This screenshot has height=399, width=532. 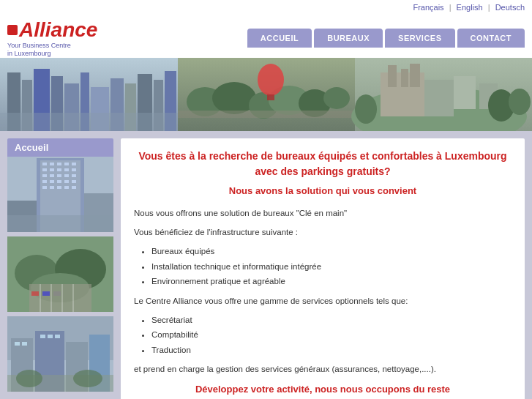 I want to click on nav-services: SERVICES, so click(x=420, y=38).